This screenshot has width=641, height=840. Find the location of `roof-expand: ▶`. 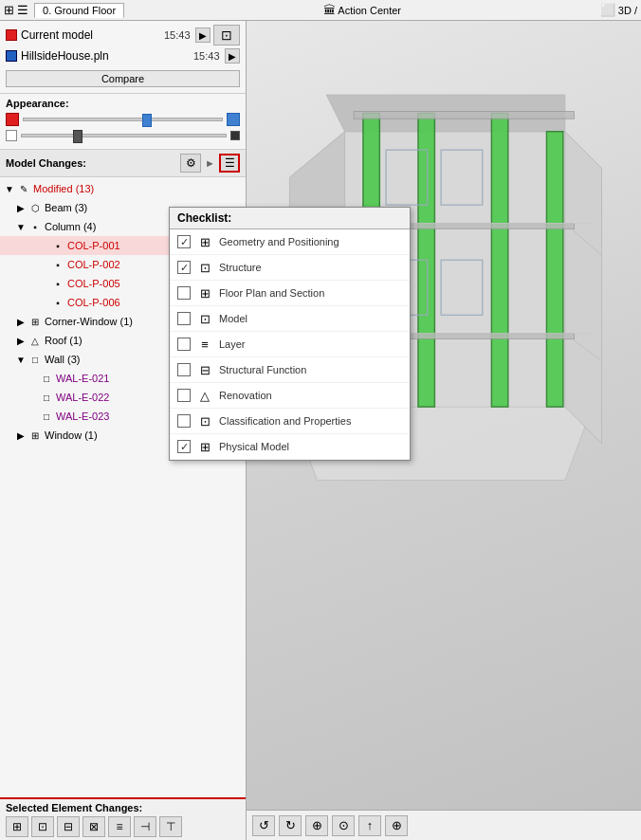

roof-expand: ▶ is located at coordinates (21, 340).